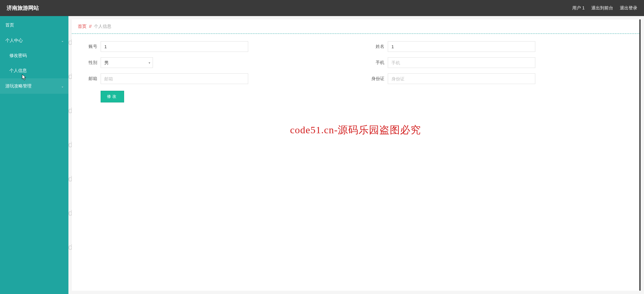 This screenshot has width=644, height=294. I want to click on sidebar-item-change-password: 修改密码, so click(34, 56).